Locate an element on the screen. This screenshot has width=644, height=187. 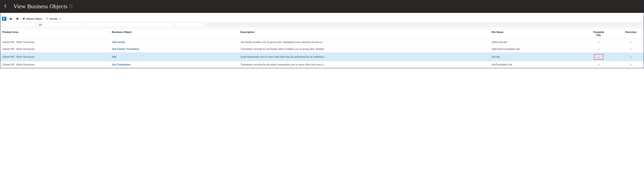
filter-file-name is located at coordinates (190, 25).